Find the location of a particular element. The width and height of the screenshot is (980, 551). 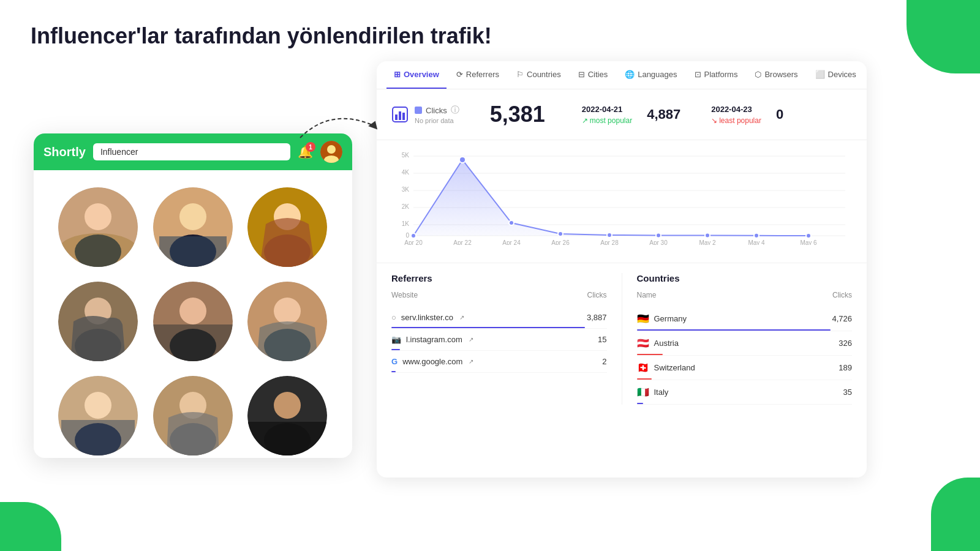

browsers-icon: ⬡ is located at coordinates (758, 75).